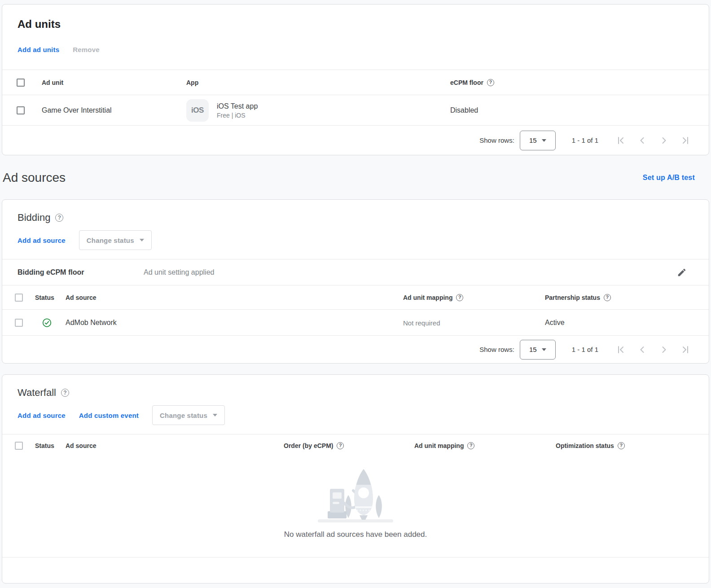  What do you see at coordinates (109, 416) in the screenshot?
I see `add-custom-event-button: Add custom event` at bounding box center [109, 416].